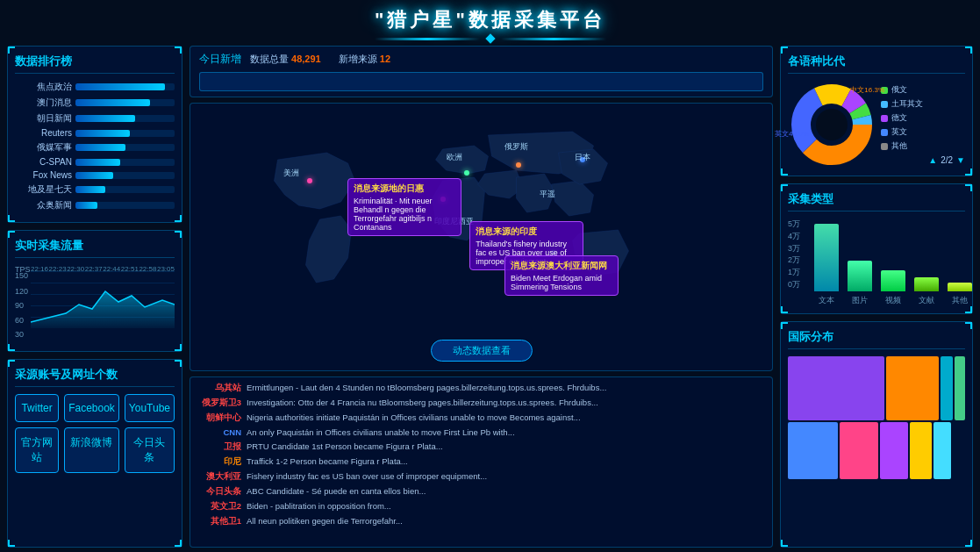  What do you see at coordinates (481, 82) in the screenshot?
I see `today-search-bar` at bounding box center [481, 82].